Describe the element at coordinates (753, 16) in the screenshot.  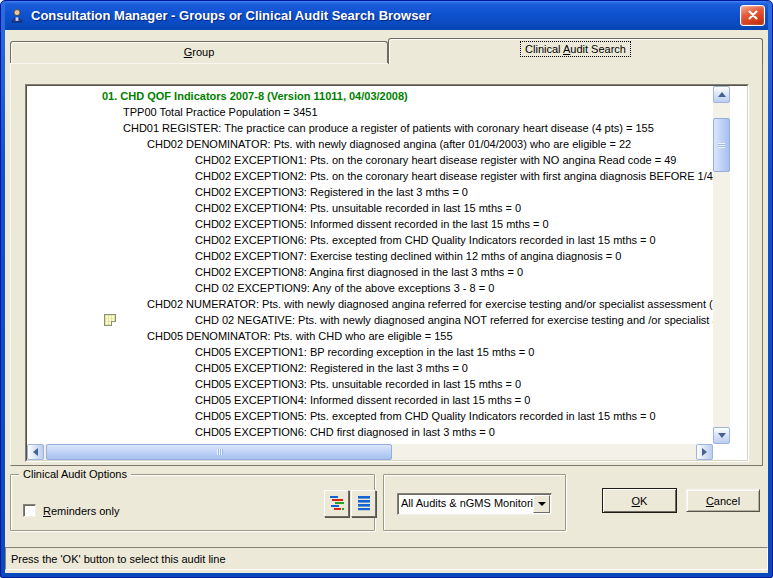
I see `close-icon` at that location.